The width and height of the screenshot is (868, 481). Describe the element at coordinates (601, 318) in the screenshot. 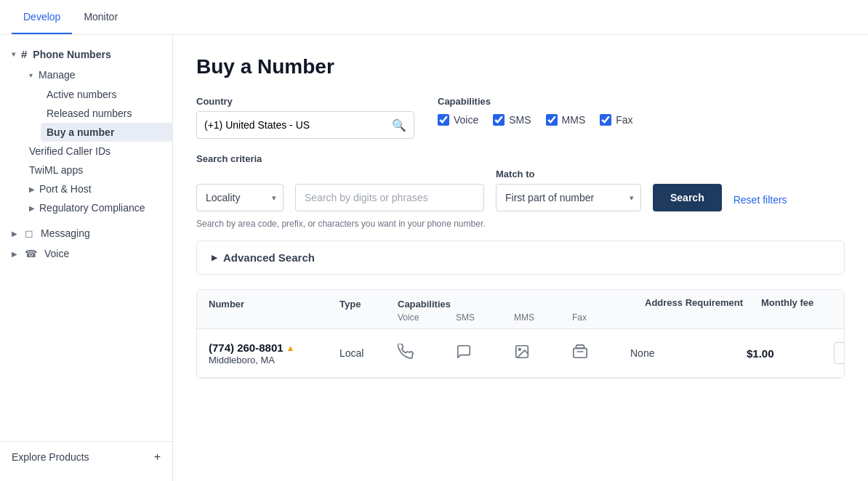

I see `th-fax: Fax` at that location.